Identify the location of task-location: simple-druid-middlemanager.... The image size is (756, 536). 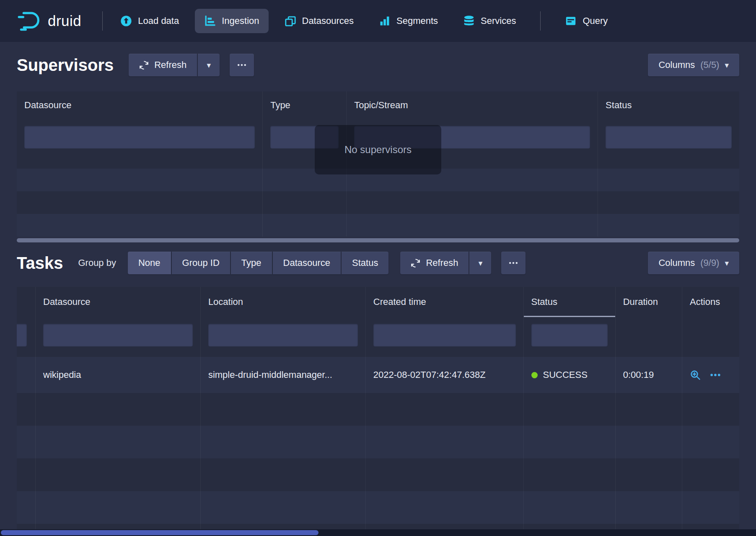
(283, 375).